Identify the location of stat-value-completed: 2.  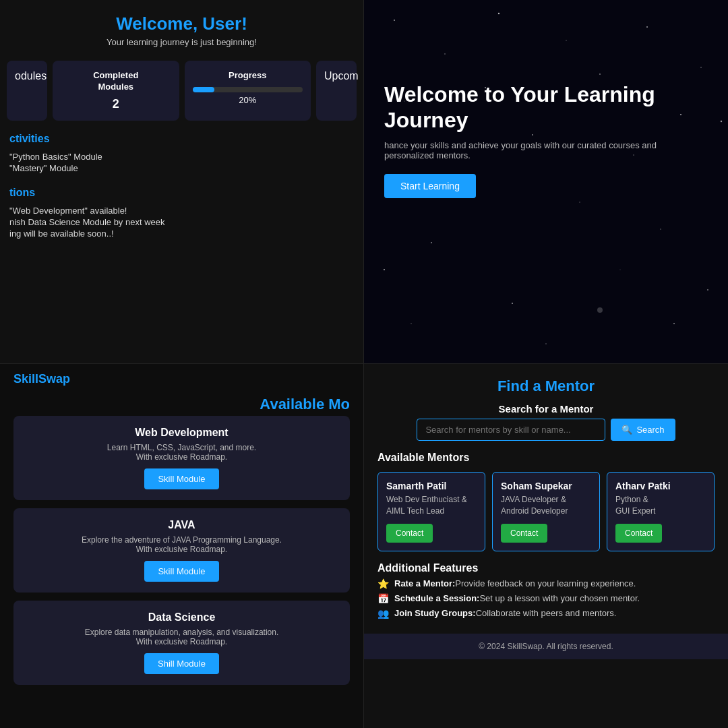
(116, 104).